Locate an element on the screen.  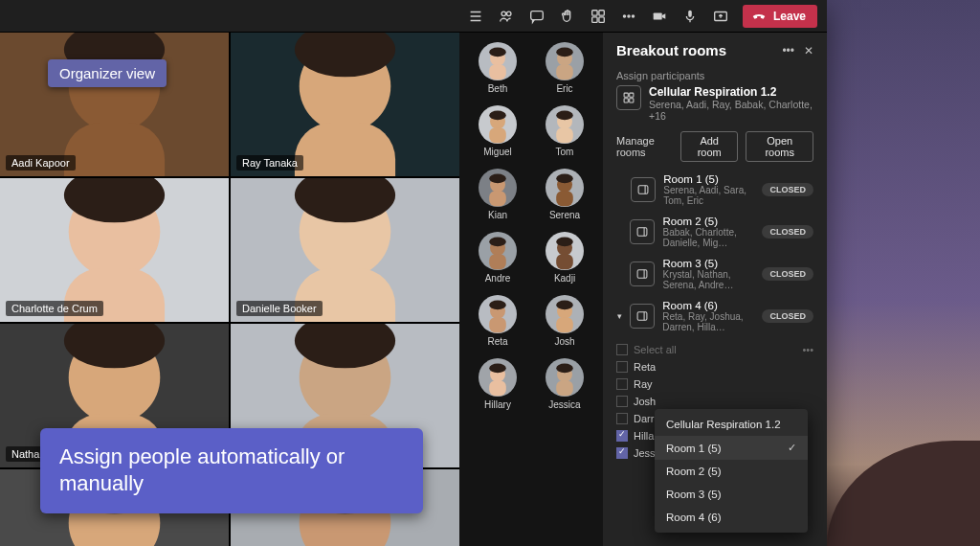
assign-to-room-menu: Cellular Respiration 1.2Room 1 (5)✓Room … is located at coordinates (731, 471).